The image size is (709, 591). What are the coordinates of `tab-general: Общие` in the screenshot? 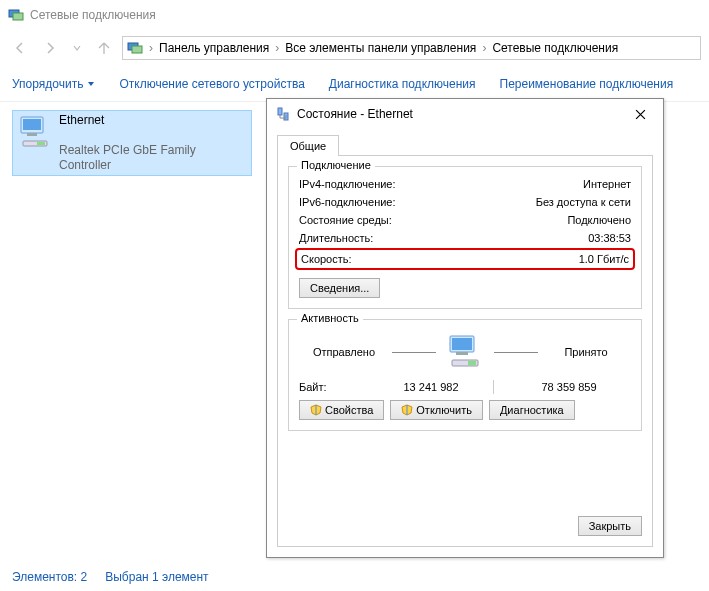 It's located at (308, 146).